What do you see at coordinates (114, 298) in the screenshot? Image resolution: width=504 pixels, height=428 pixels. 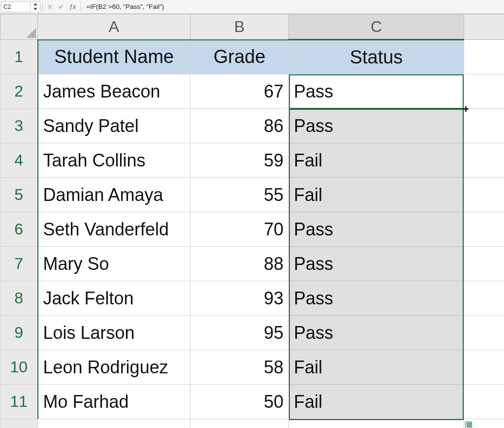 I see `cell: Jack Felton` at bounding box center [114, 298].